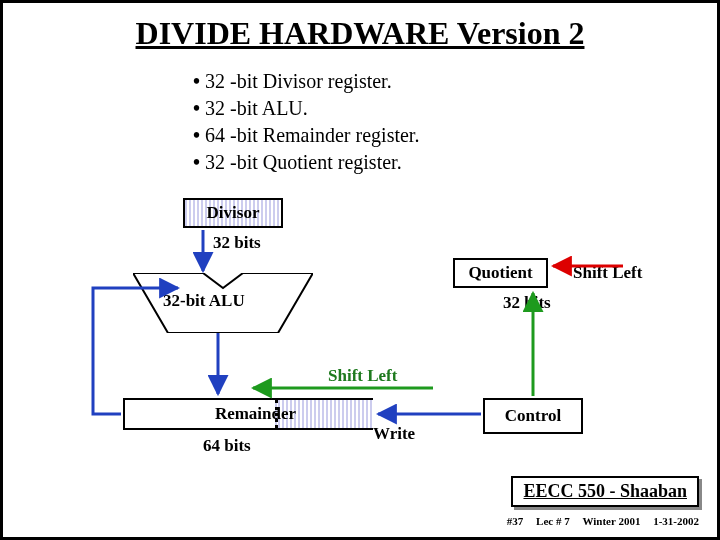 This screenshot has width=720, height=540. Describe the element at coordinates (394, 434) in the screenshot. I see `label-write: Write` at that location.